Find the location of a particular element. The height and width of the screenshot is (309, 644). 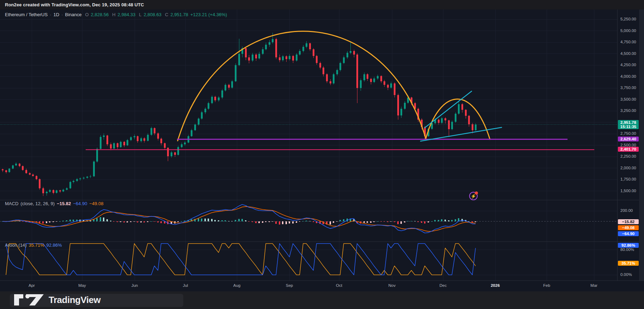

change-value: +123.21 (+4.36%) is located at coordinates (209, 15).